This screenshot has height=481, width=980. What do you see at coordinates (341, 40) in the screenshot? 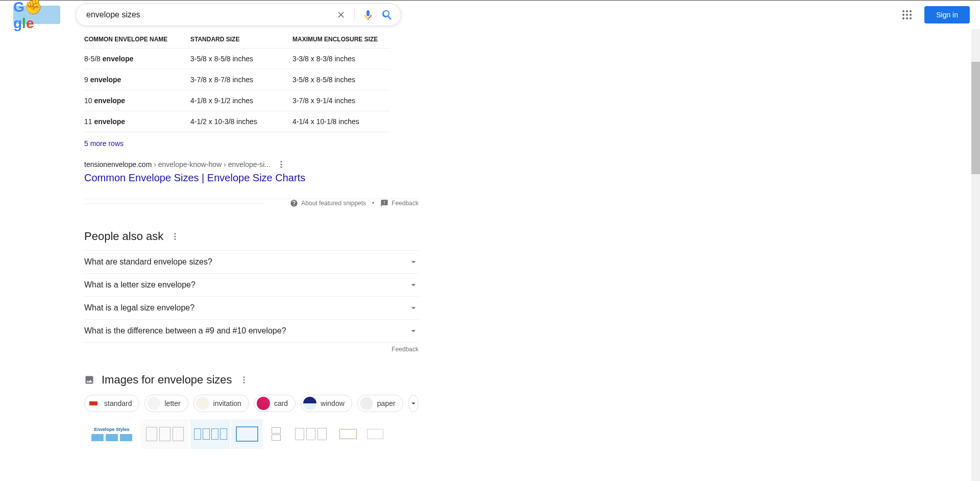
I see `col-max-enclosure: MAXIMUM ENCLOSURE SIZE` at bounding box center [341, 40].